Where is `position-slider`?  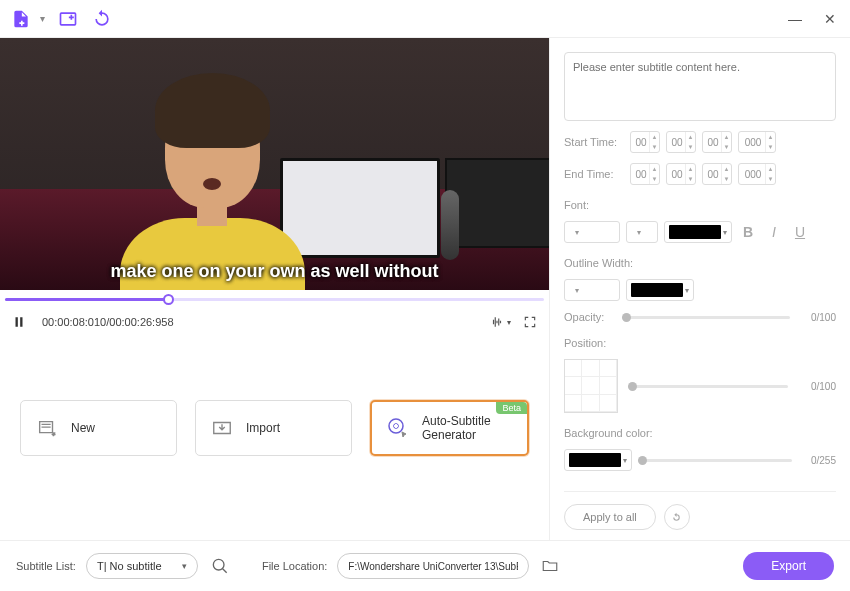 position-slider is located at coordinates (708, 386).